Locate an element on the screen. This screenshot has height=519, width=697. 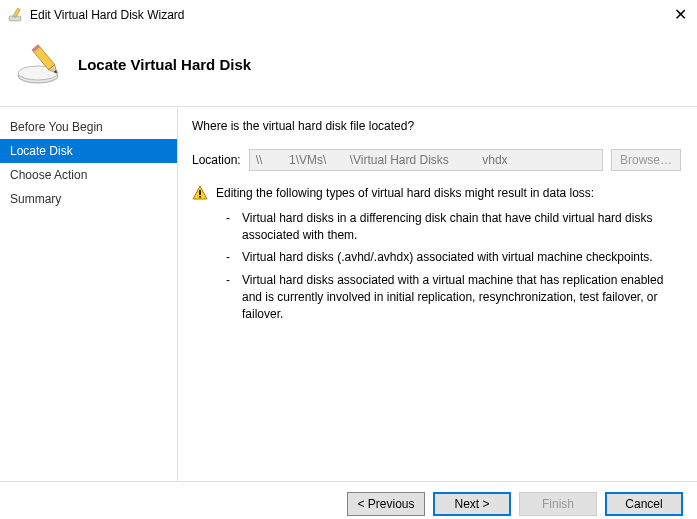
wizard-footer: < Previous Next > Finish Cancel is located at coordinates (348, 500).